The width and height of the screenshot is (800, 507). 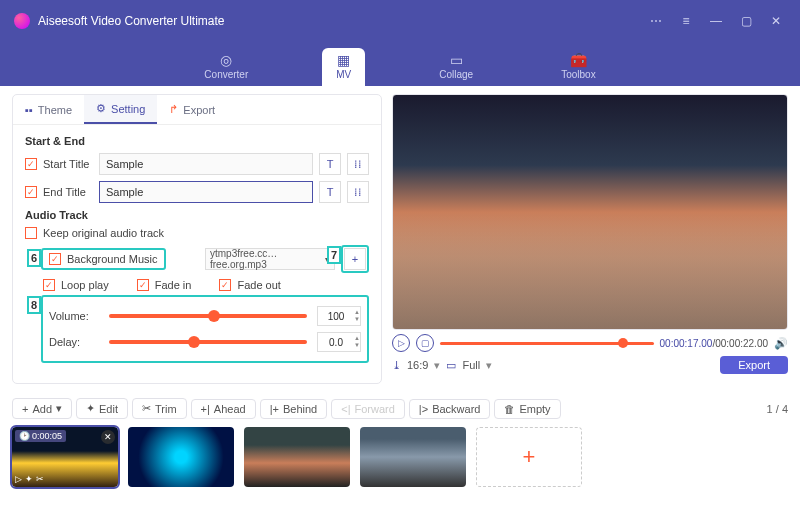 What do you see at coordinates (31, 192) in the screenshot?
I see `end-title-checkbox: ✓` at bounding box center [31, 192].